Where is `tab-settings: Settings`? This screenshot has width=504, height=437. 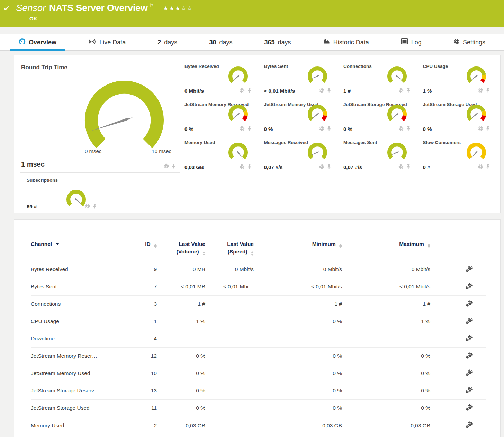 tab-settings: Settings is located at coordinates (469, 42).